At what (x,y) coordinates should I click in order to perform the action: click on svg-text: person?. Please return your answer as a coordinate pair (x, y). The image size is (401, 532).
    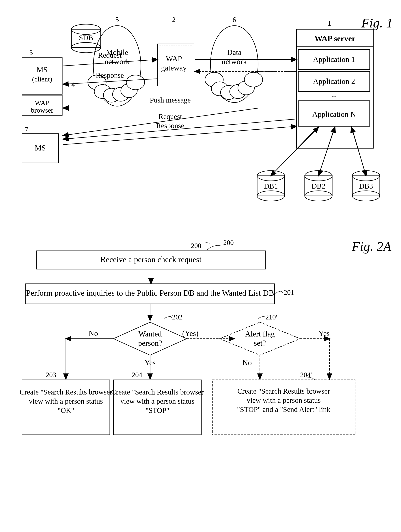
    Looking at the image, I should click on (150, 343).